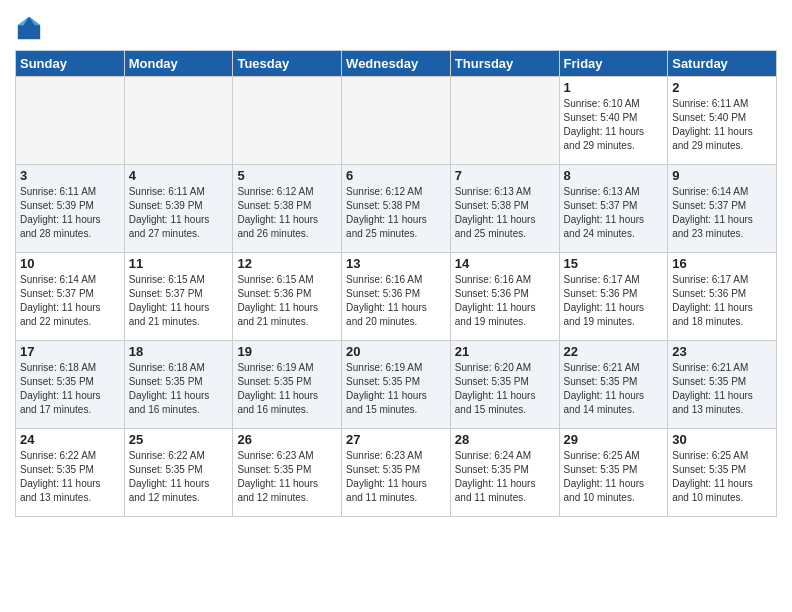 Image resolution: width=792 pixels, height=612 pixels. Describe the element at coordinates (614, 121) in the screenshot. I see `calendar-cell: 1Sunrise: 6:10 AM Sunset: 5:40 PM Daylig…` at that location.